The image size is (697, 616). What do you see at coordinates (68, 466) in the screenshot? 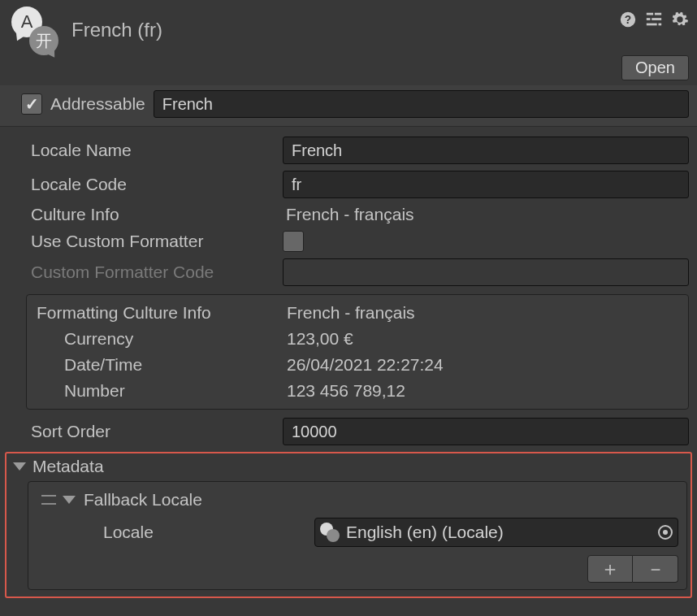
I see `metadata-title: Metadata` at bounding box center [68, 466].